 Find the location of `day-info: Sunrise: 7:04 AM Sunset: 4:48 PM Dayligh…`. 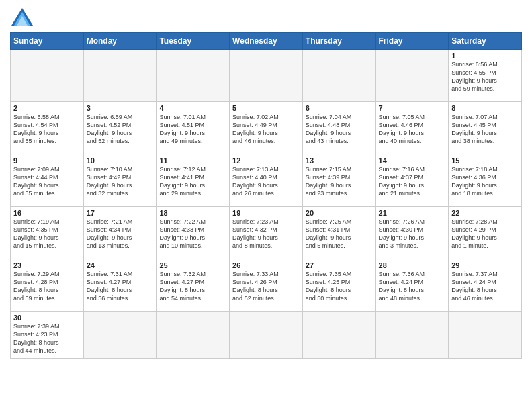

day-info: Sunrise: 7:04 AM Sunset: 4:48 PM Dayligh… is located at coordinates (339, 129).